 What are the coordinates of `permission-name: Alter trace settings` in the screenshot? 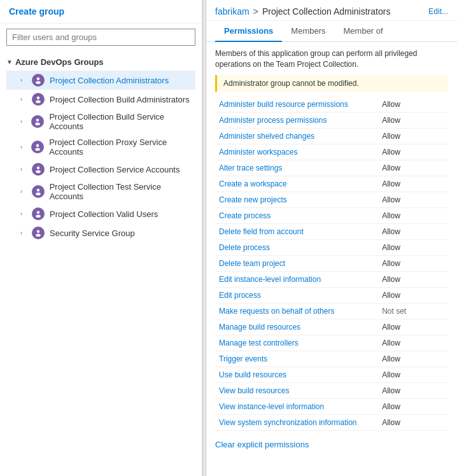 It's located at (297, 168).